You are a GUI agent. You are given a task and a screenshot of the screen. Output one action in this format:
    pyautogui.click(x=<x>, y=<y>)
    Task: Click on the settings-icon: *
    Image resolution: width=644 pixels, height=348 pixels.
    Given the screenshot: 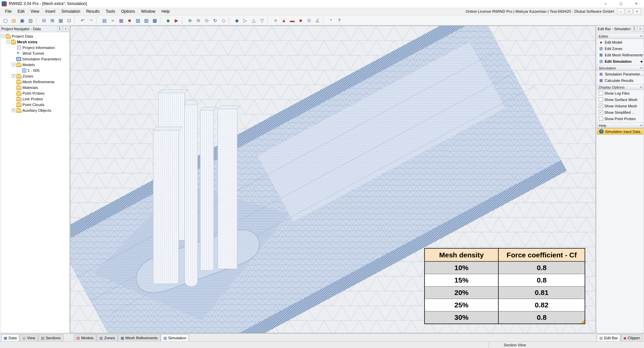 What is the action you would take?
    pyautogui.click(x=331, y=20)
    